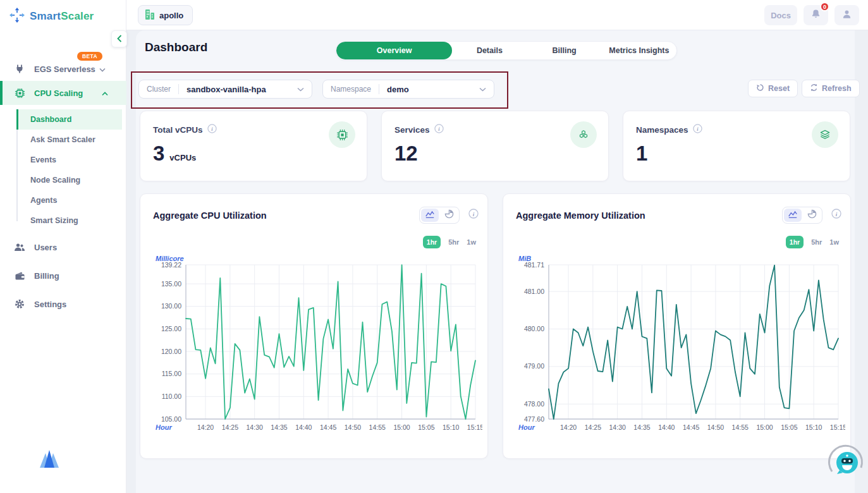 The width and height of the screenshot is (868, 493). Describe the element at coordinates (525, 259) in the screenshot. I see `svg-text: MiB` at that location.